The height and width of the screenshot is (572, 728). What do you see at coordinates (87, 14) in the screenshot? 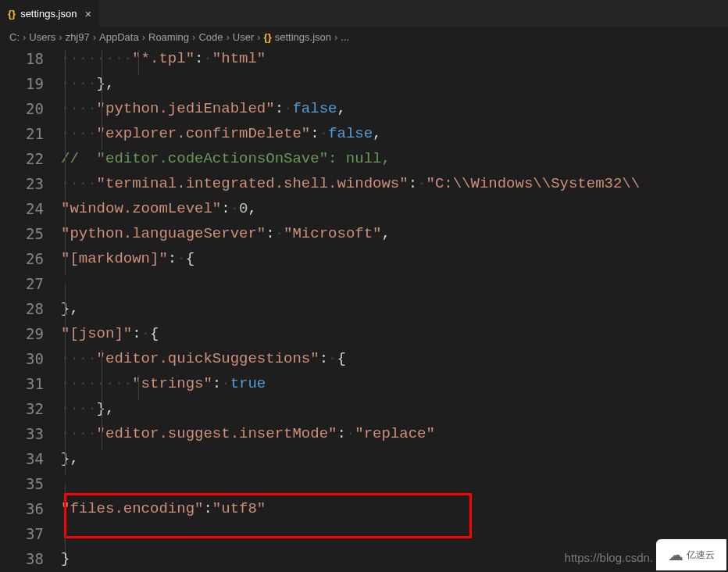
I see `close-icon: ×` at bounding box center [87, 14].